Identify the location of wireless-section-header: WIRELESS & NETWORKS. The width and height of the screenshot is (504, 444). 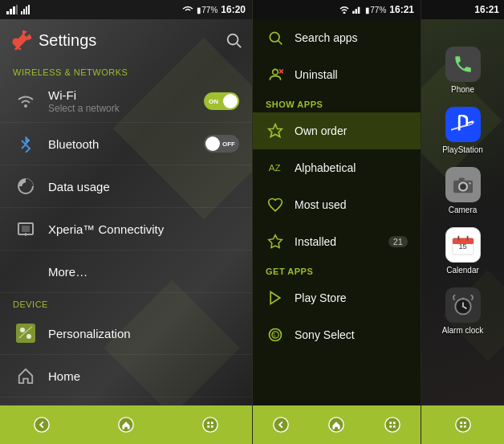
(126, 71).